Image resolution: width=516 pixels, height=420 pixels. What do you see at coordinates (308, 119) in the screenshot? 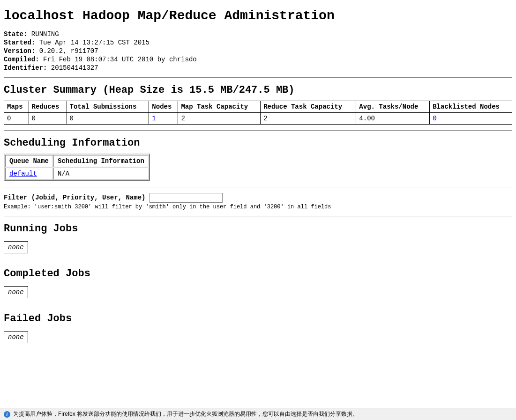
I see `cell-reduce-task-capacity: 2` at bounding box center [308, 119].